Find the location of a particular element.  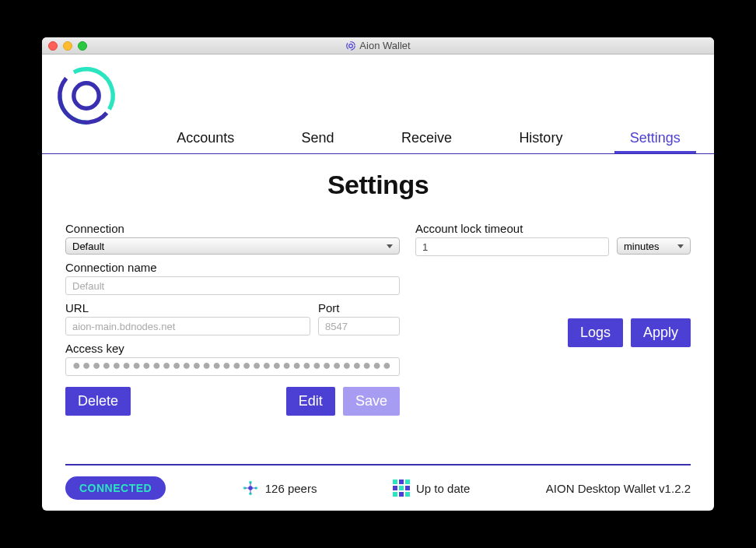

page-title: Settings is located at coordinates (378, 185).